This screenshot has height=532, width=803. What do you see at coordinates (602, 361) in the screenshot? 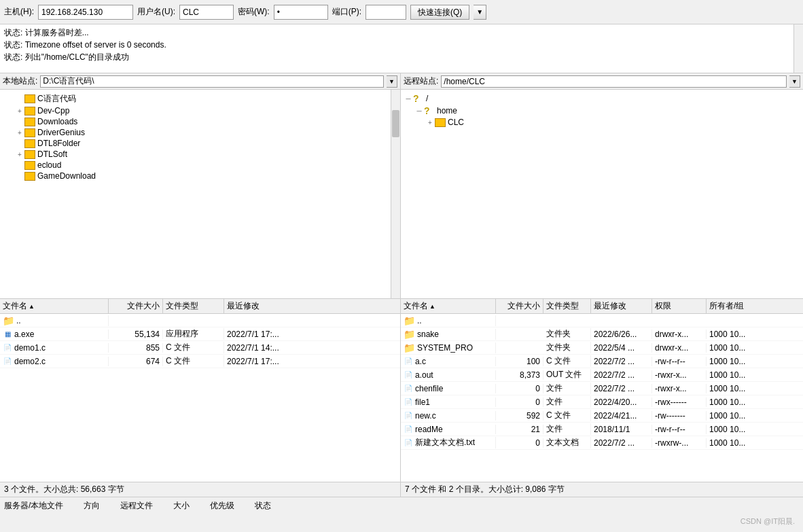
I see `right-file-row: 📄a.c100C 文件2022/7/2 ...-rw-r--r--1000 10…` at bounding box center [602, 361].